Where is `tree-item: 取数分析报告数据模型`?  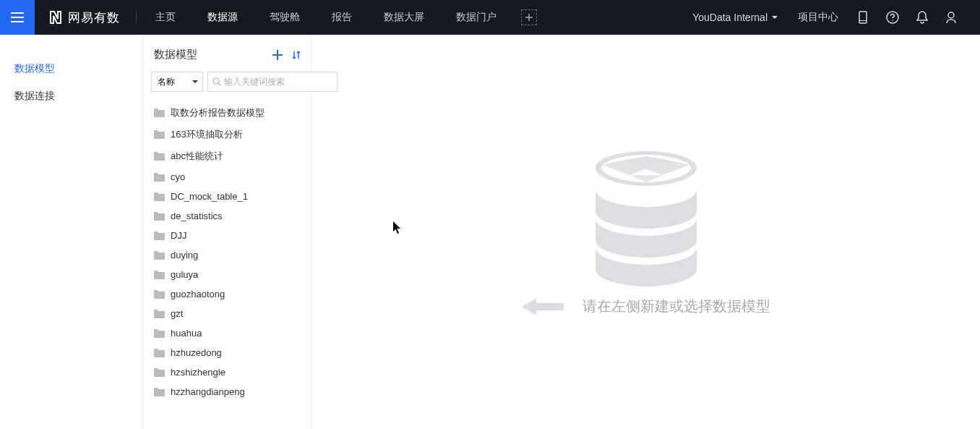
tree-item: 取数分析报告数据模型 is located at coordinates (228, 113).